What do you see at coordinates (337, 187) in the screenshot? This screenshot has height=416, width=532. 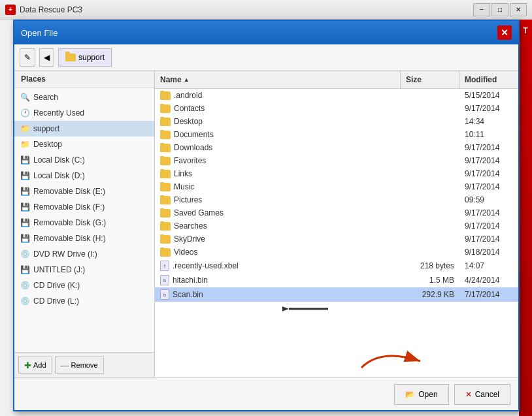 I see `file-row-music: Music 9/17/2014` at bounding box center [337, 187].